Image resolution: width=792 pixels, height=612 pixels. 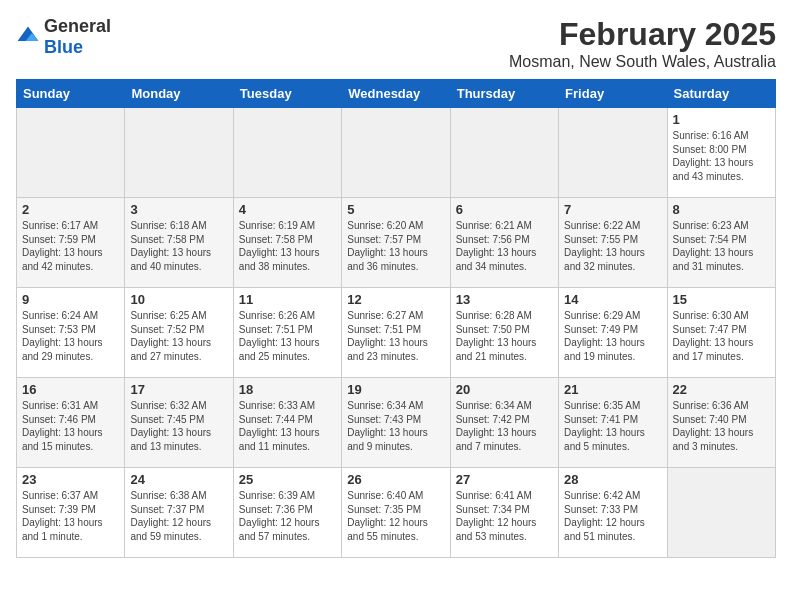 What do you see at coordinates (288, 480) in the screenshot?
I see `day-number: 25` at bounding box center [288, 480].